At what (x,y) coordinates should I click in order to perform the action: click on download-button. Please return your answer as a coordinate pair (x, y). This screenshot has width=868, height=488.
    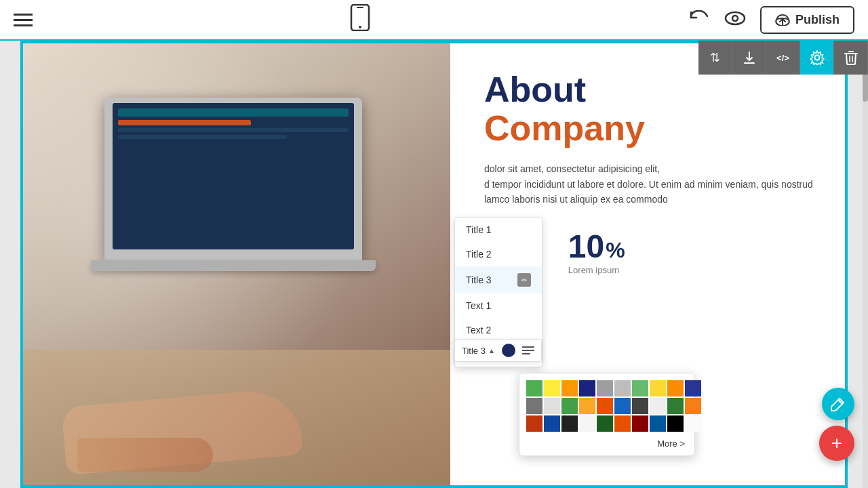
    Looking at the image, I should click on (749, 58).